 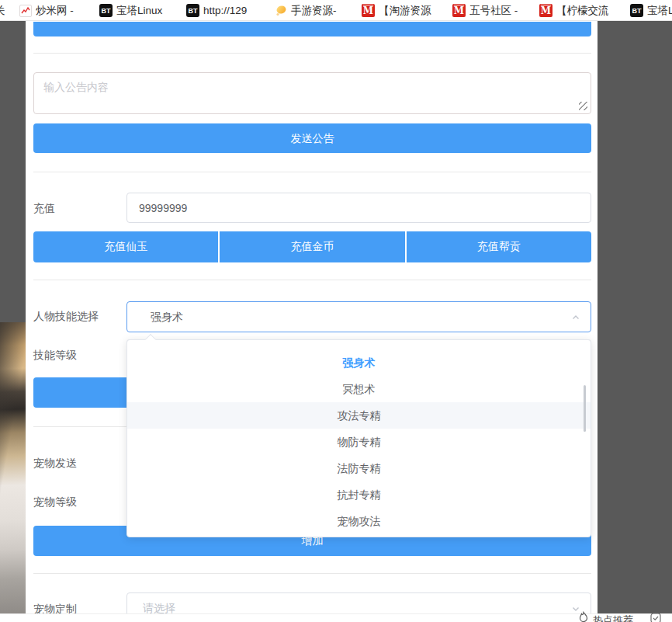 I want to click on chevron-up-icon, so click(x=576, y=318).